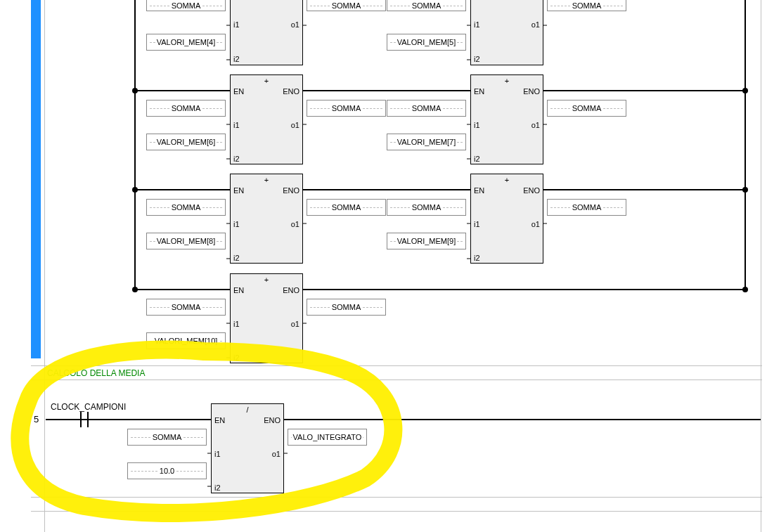 The width and height of the screenshot is (767, 532). Describe the element at coordinates (426, 142) in the screenshot. I see `tag-input: VALORI_MEM[7]` at that location.